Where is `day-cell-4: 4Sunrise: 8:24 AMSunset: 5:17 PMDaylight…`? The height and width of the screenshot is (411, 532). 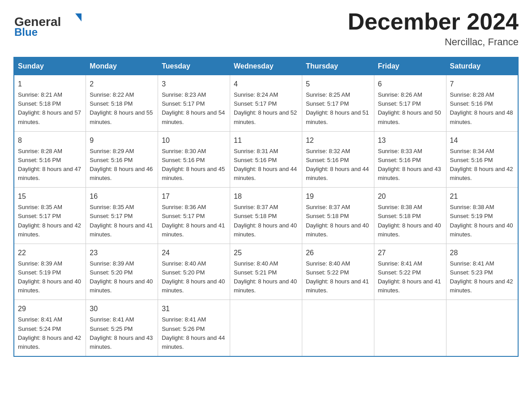 day-cell-4: 4Sunrise: 8:24 AMSunset: 5:17 PMDaylight… is located at coordinates (266, 103).